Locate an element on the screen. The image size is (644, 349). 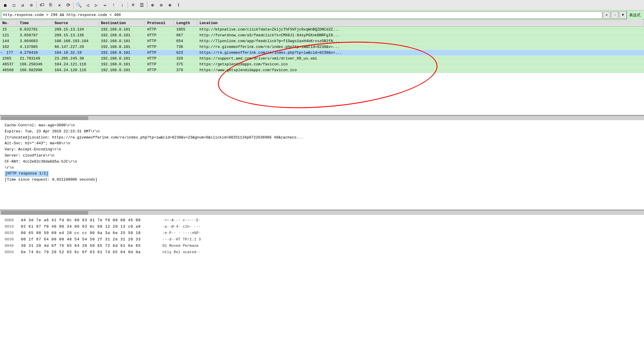
table-cell: 328 is located at coordinates (186, 59).